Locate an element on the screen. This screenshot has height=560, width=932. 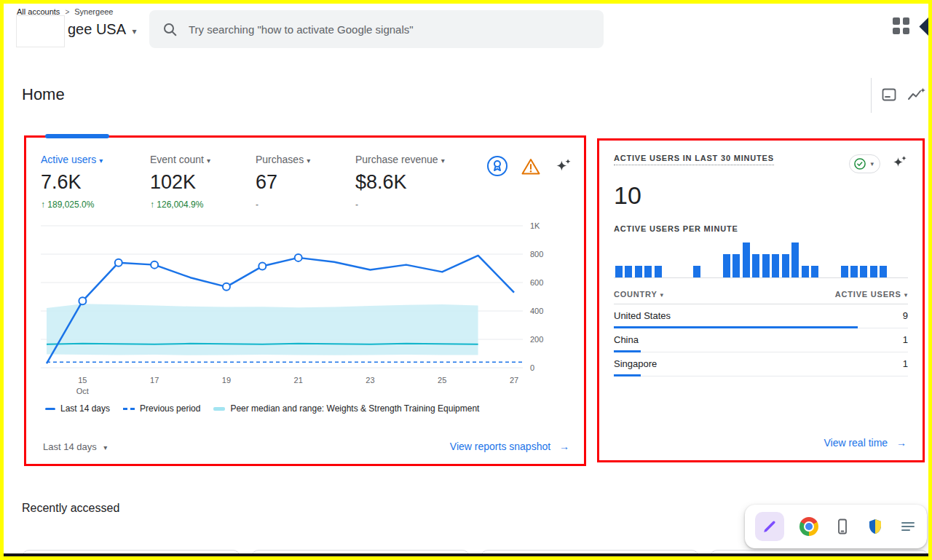
view-real-time-link: View real time → is located at coordinates (865, 443).